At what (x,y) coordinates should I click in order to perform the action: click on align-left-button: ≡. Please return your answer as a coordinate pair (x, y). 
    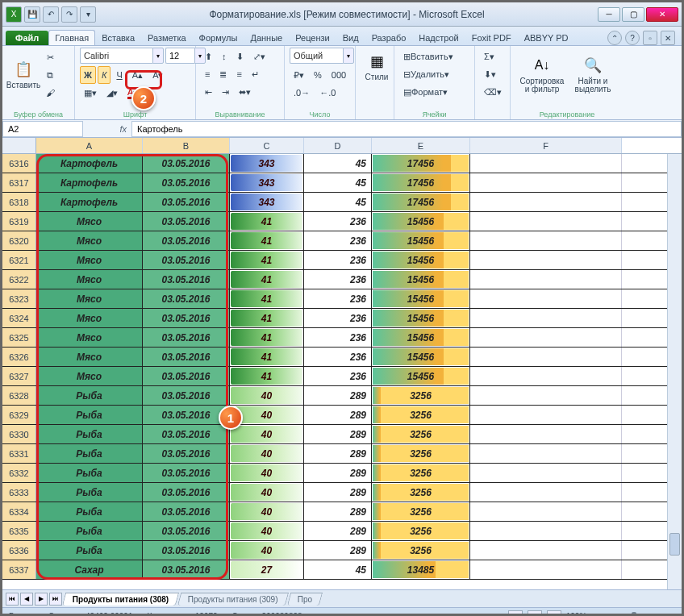
    Looking at the image, I should click on (207, 74).